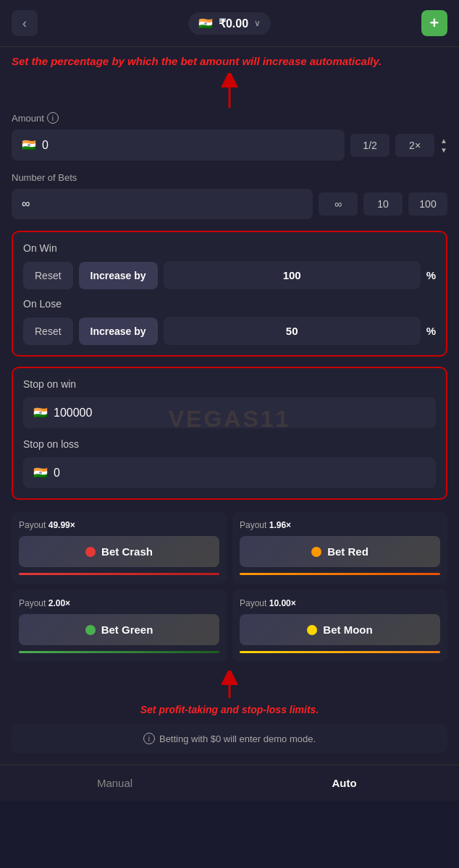 The height and width of the screenshot is (868, 459). What do you see at coordinates (53, 118) in the screenshot?
I see `info-icon: i` at bounding box center [53, 118].